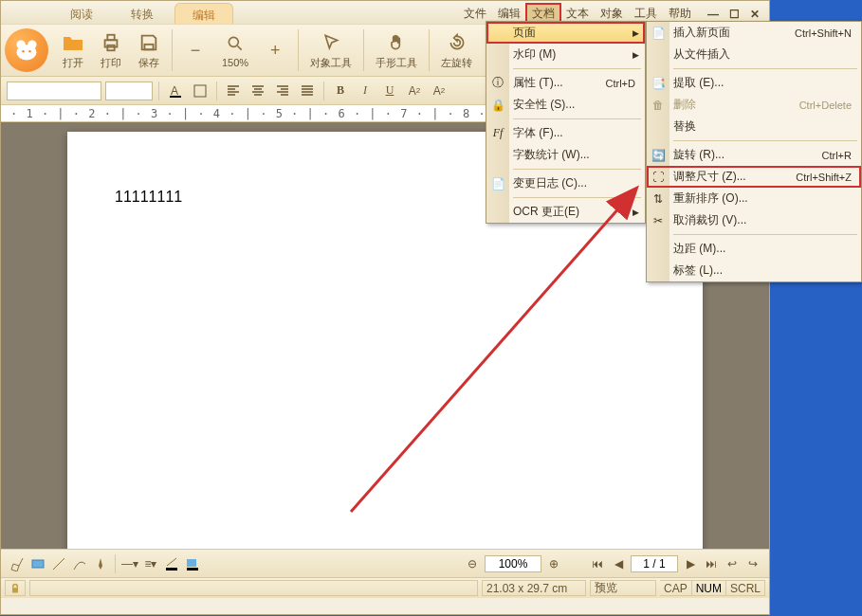  I want to click on last-page-button: ⏭, so click(711, 564).